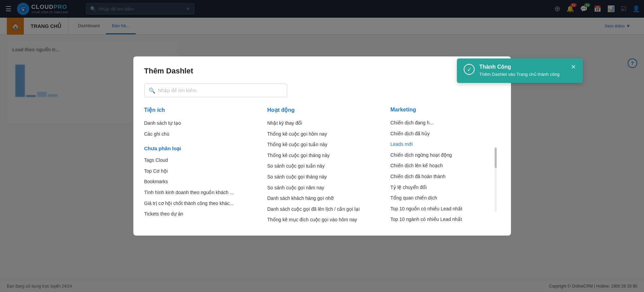  Describe the element at coordinates (199, 204) in the screenshot. I see `list-item: Giá trị cơ hội chốt thành công theo khác…` at that location.